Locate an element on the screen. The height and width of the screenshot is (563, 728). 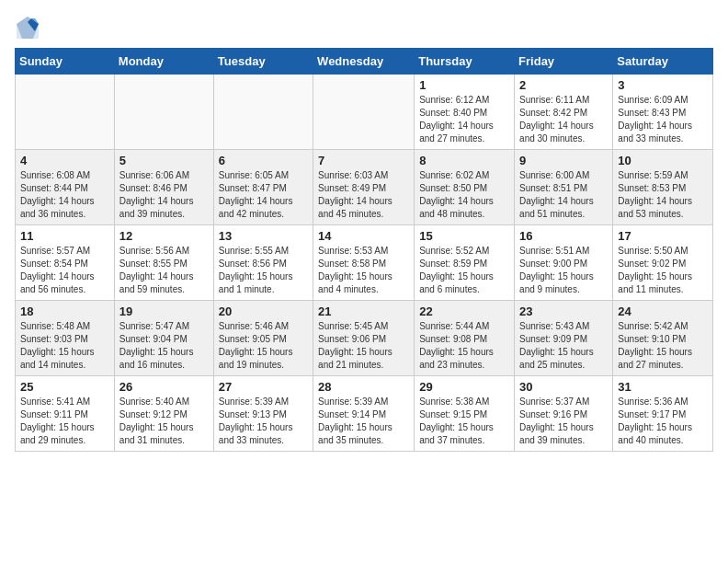
calendar-cell: 30Sunrise: 5:37 AM Sunset: 9:16 PM Dayli… is located at coordinates (564, 414).